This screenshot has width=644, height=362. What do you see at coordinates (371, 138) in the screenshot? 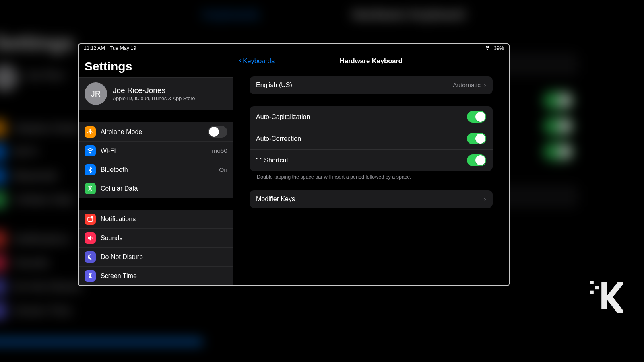
I see `auto-correction-row: Auto-Correction` at bounding box center [371, 138].